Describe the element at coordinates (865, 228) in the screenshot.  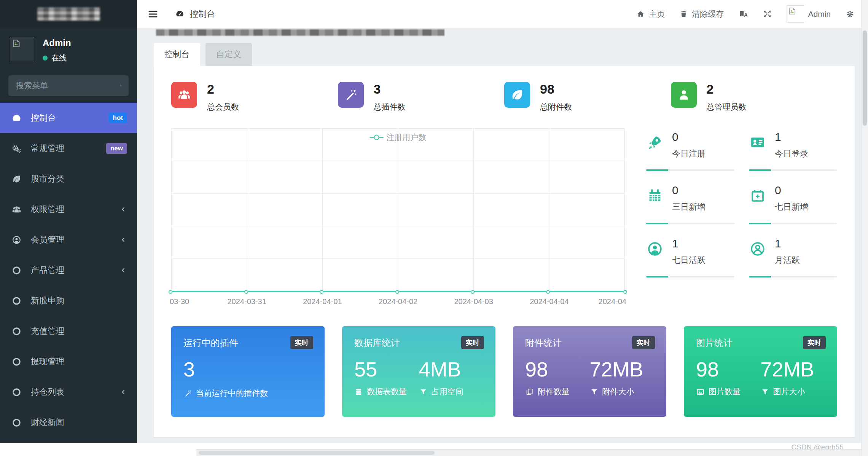
I see `vertical-scrollbar` at that location.